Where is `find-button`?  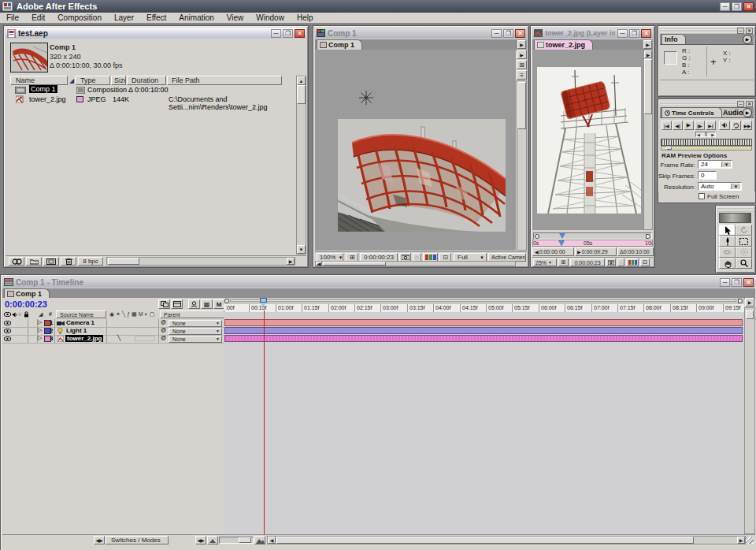 find-button is located at coordinates (17, 262).